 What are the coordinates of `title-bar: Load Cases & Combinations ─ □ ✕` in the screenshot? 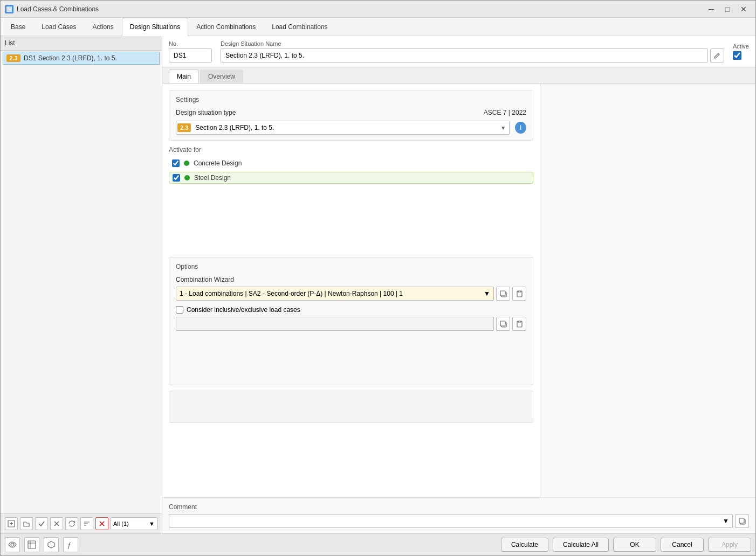 It's located at (378, 9).